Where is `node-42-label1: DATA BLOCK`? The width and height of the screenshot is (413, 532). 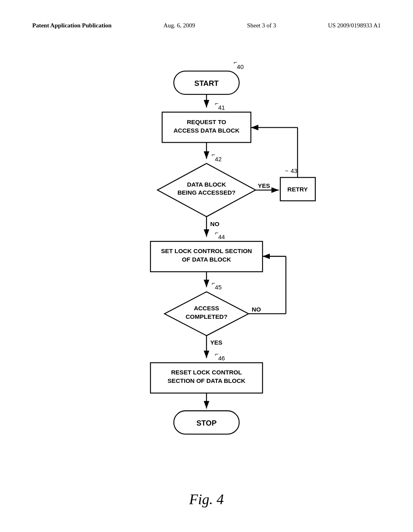 node-42-label1: DATA BLOCK is located at coordinates (206, 185).